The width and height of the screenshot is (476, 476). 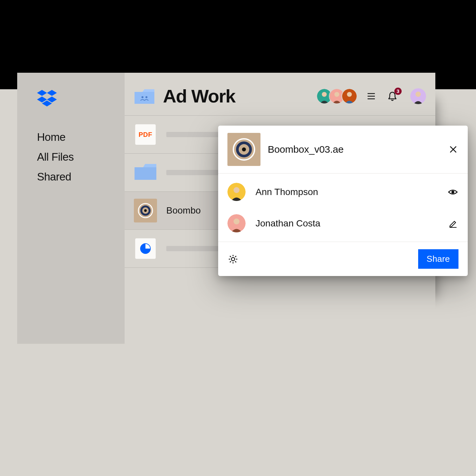 I want to click on sidebar-nav: Home All Files Shared, so click(x=74, y=157).